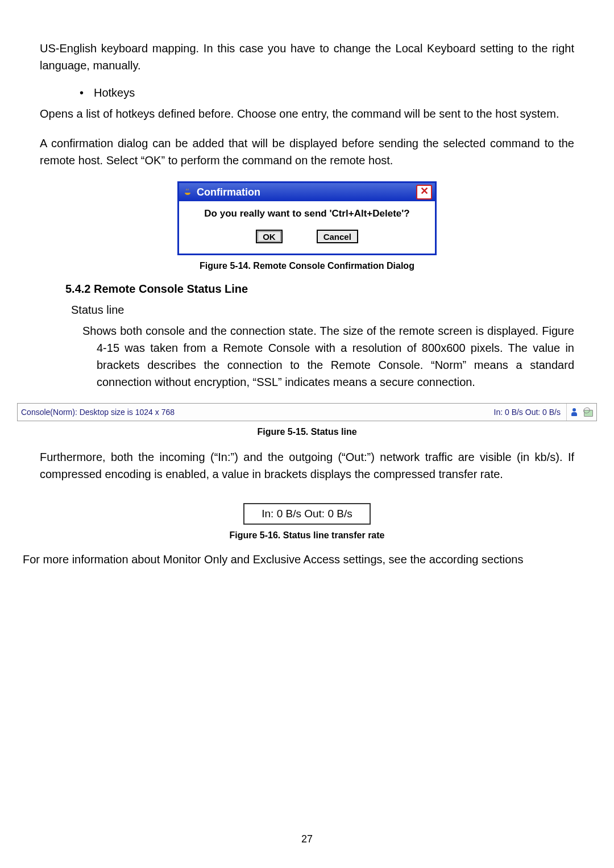 This screenshot has width=614, height=868. What do you see at coordinates (307, 227) in the screenshot?
I see `dialog-body: Do you really want to send 'Ctrl+Alt+Del…` at bounding box center [307, 227].